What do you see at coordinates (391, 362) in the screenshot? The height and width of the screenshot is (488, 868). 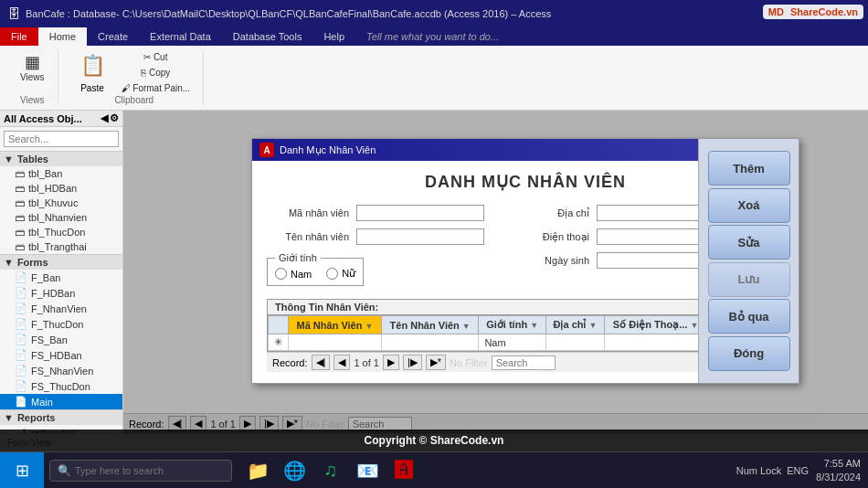 I see `modal-nav-next: ▶` at bounding box center [391, 362].